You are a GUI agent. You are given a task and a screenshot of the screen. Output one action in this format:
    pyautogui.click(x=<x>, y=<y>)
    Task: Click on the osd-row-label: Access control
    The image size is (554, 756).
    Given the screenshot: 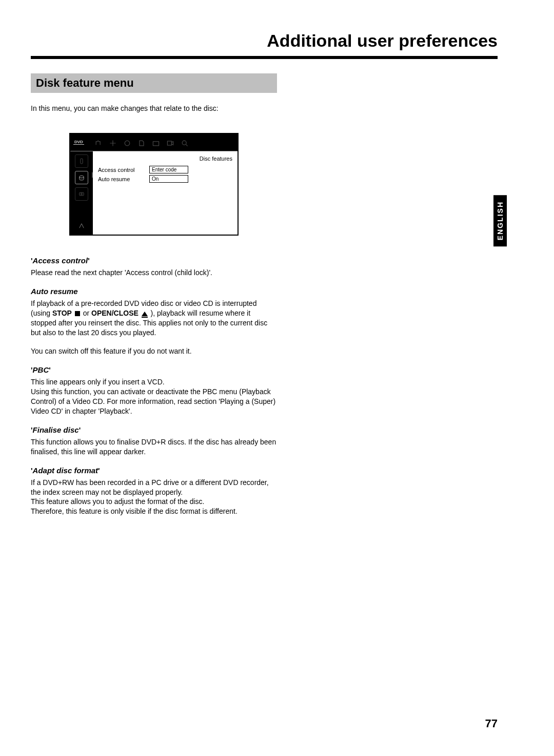 What is the action you would take?
    pyautogui.click(x=124, y=170)
    